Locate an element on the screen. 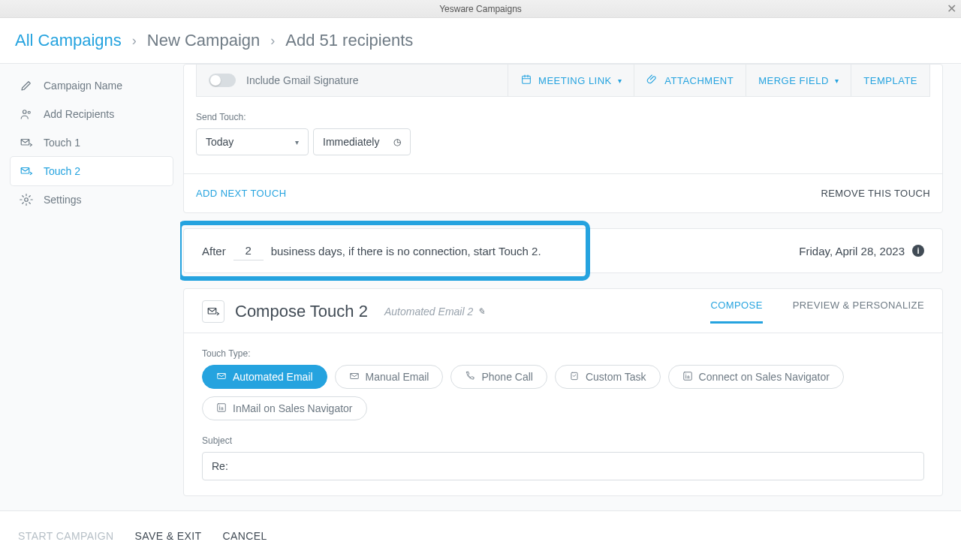 The height and width of the screenshot is (560, 961). attachment-button: ATTACHMENT is located at coordinates (689, 80).